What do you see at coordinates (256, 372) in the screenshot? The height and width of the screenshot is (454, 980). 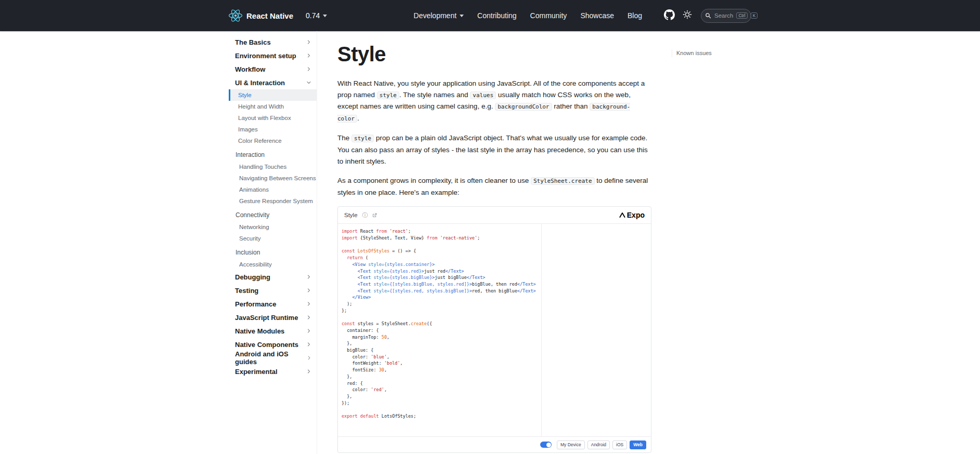 I see `sidebar-category-label: Experimental` at bounding box center [256, 372].